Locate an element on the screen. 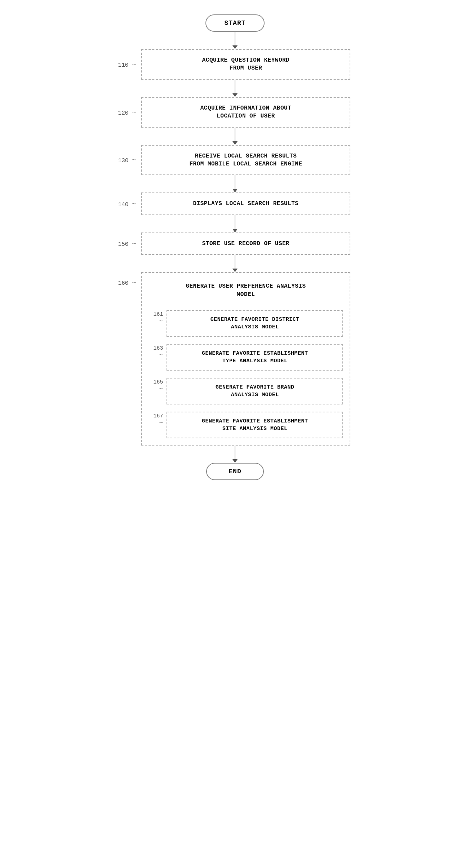 The height and width of the screenshot is (868, 470). inner-box-163: GENERATE FAVORITE ESTABLISHMENT TYPE ANA… is located at coordinates (255, 357).